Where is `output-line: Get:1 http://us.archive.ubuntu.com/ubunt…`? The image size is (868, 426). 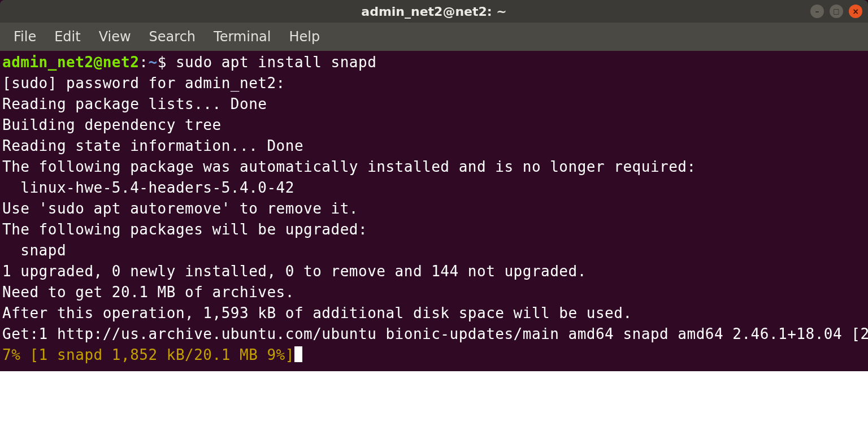 output-line: Get:1 http://us.archive.ubuntu.com/ubunt… is located at coordinates (435, 334).